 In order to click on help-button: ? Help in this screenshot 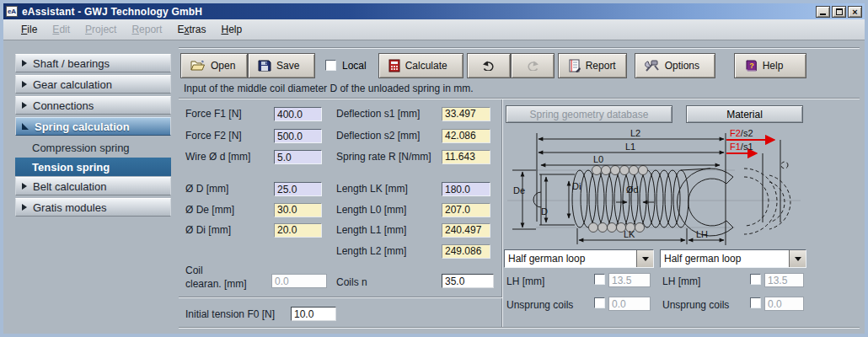, I will do `click(770, 66)`.